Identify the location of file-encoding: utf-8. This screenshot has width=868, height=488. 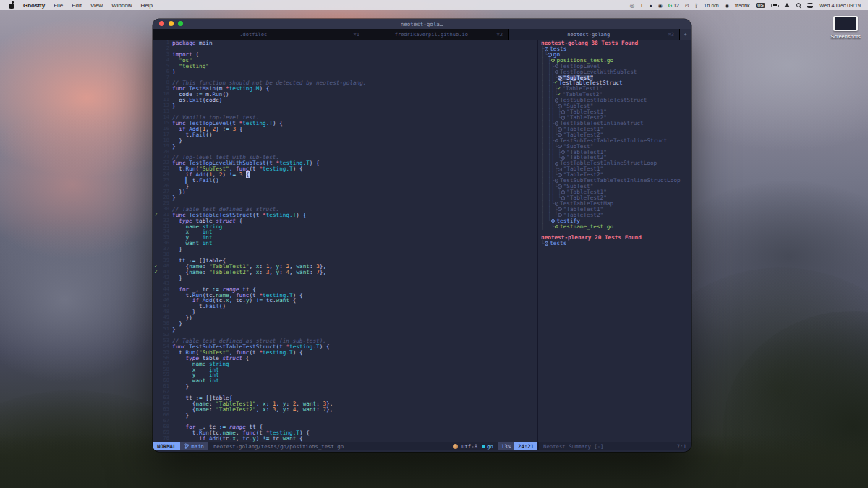
(469, 447).